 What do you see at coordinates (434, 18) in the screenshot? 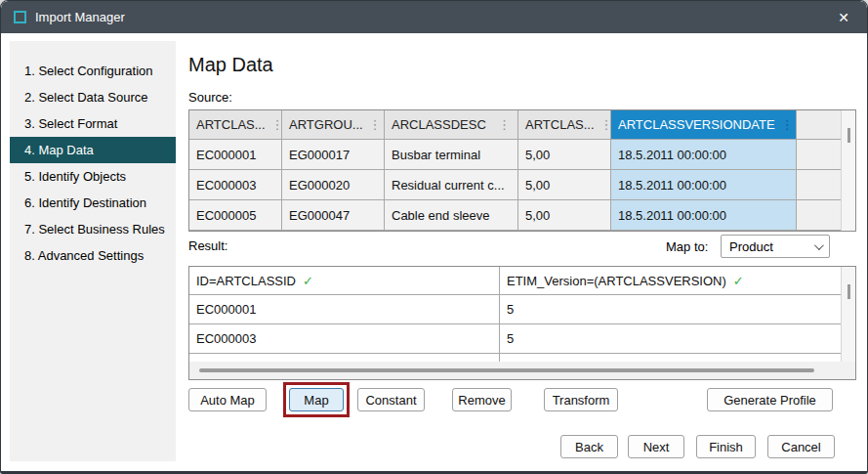
I see `titlebar: Import Manager ✕` at bounding box center [434, 18].